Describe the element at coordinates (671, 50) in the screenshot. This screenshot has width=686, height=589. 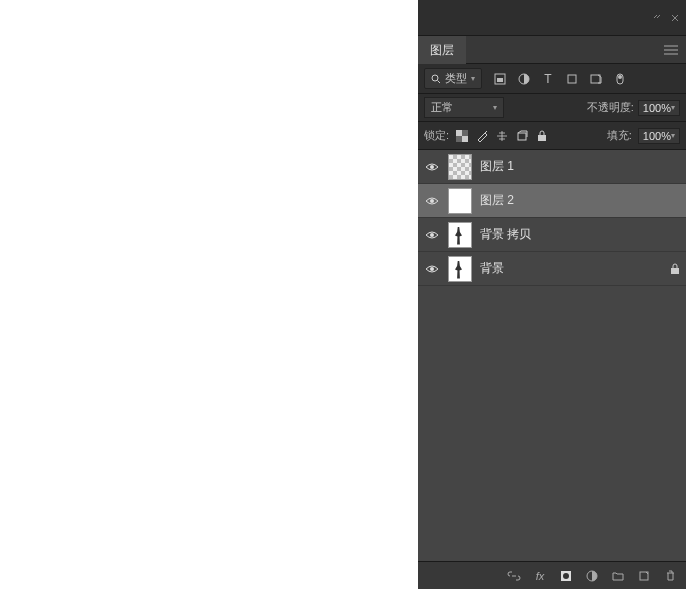
I see `panel-menu-button` at that location.